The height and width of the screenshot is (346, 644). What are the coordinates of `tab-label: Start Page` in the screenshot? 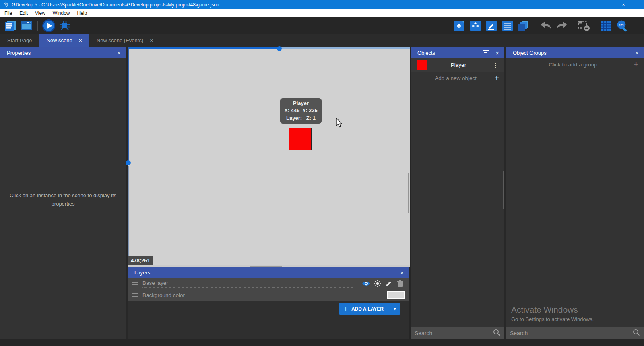 It's located at (19, 40).